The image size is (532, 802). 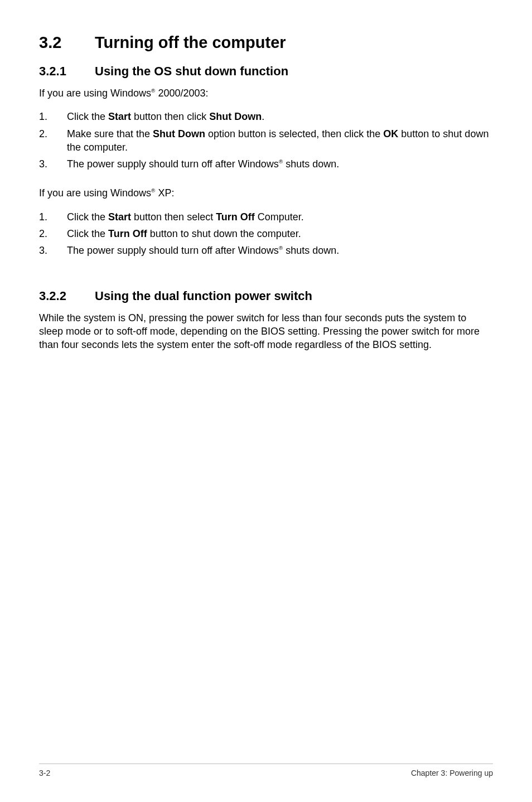 I want to click on text-fragment: Make sure that the, so click(x=110, y=134).